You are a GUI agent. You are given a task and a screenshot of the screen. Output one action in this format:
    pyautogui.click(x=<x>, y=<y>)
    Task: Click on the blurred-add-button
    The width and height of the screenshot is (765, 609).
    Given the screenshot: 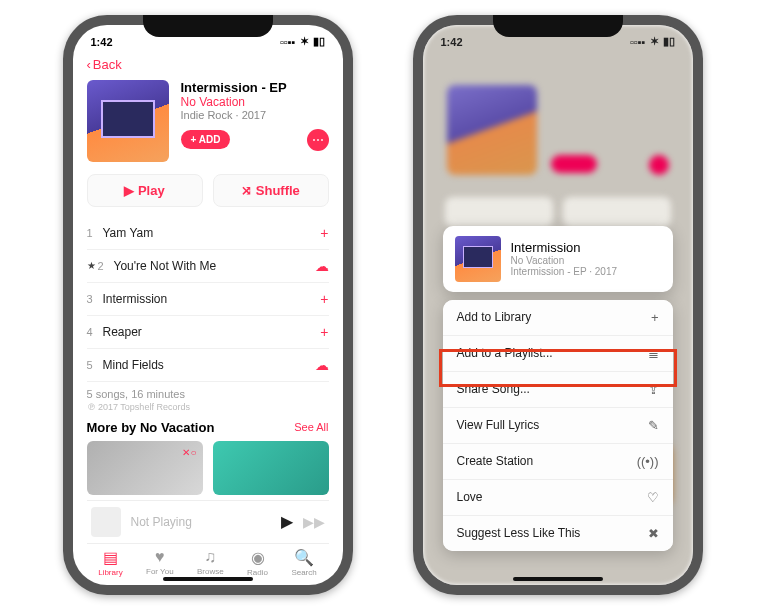 What is the action you would take?
    pyautogui.click(x=574, y=164)
    